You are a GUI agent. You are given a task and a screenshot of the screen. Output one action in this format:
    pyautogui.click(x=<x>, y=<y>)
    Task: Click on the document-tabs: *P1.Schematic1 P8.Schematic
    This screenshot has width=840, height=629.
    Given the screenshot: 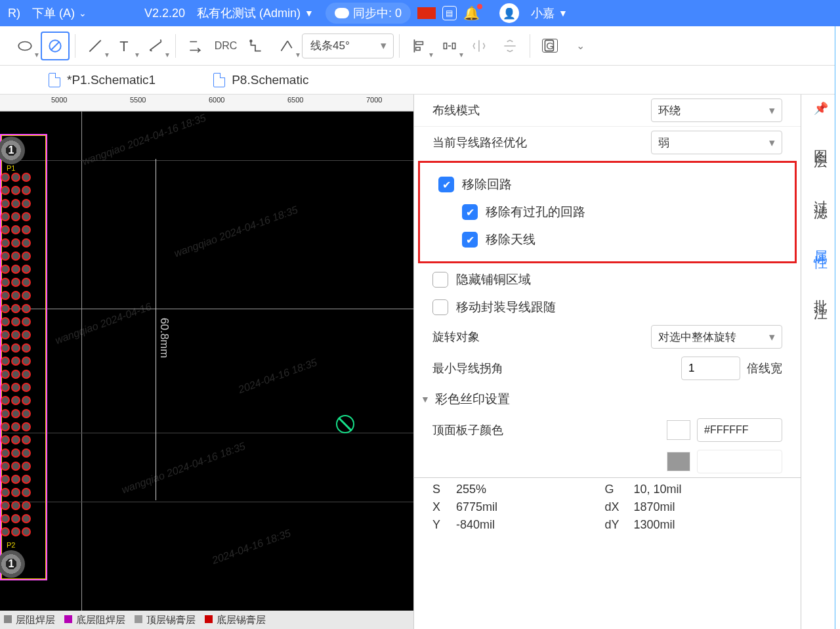 What is the action you would take?
    pyautogui.click(x=420, y=80)
    